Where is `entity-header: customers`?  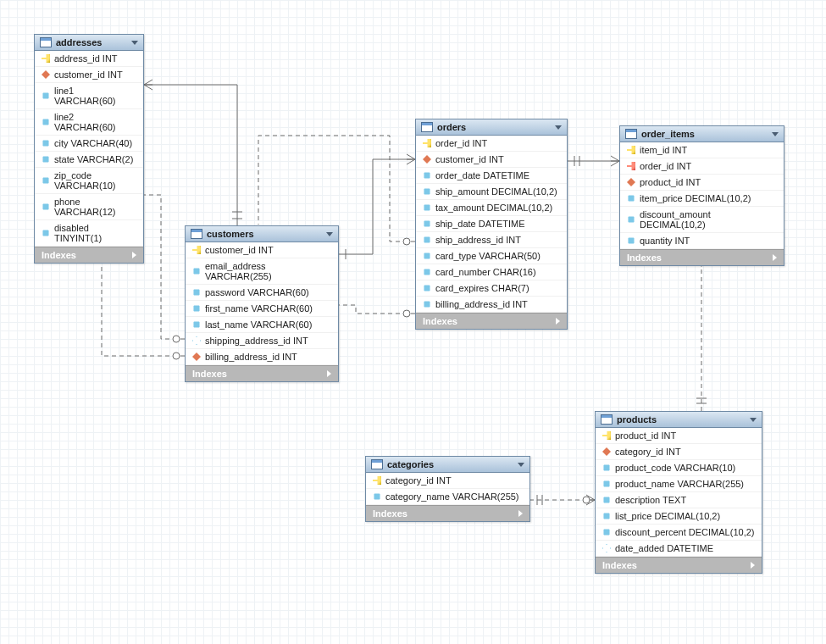
entity-header: customers is located at coordinates (262, 234).